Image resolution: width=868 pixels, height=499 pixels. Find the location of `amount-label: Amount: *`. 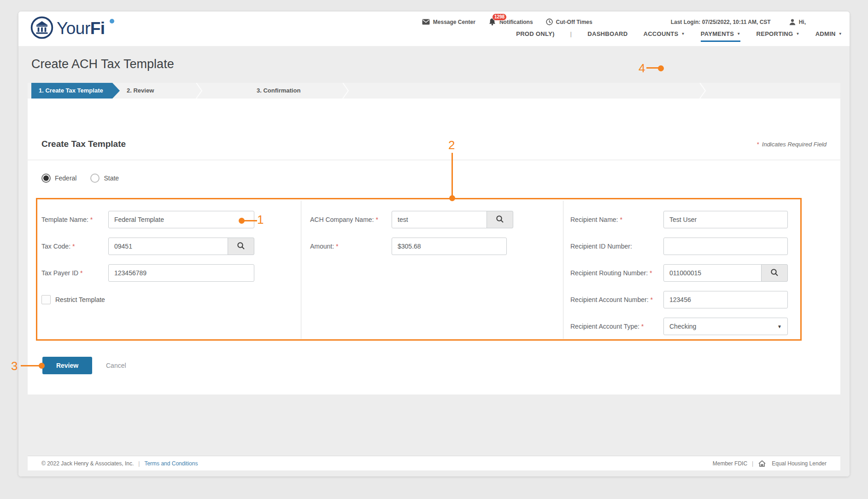

amount-label: Amount: * is located at coordinates (351, 246).